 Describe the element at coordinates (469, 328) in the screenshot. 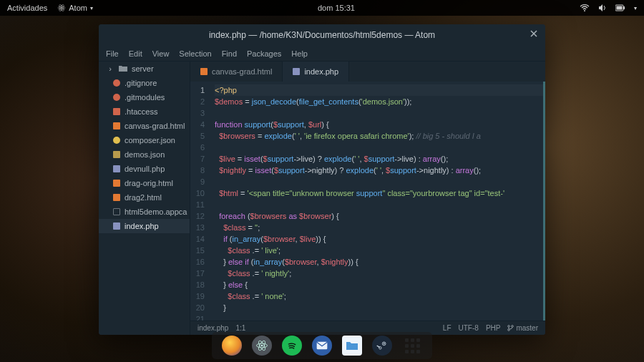

I see `status-encoding: UTF-8` at that location.